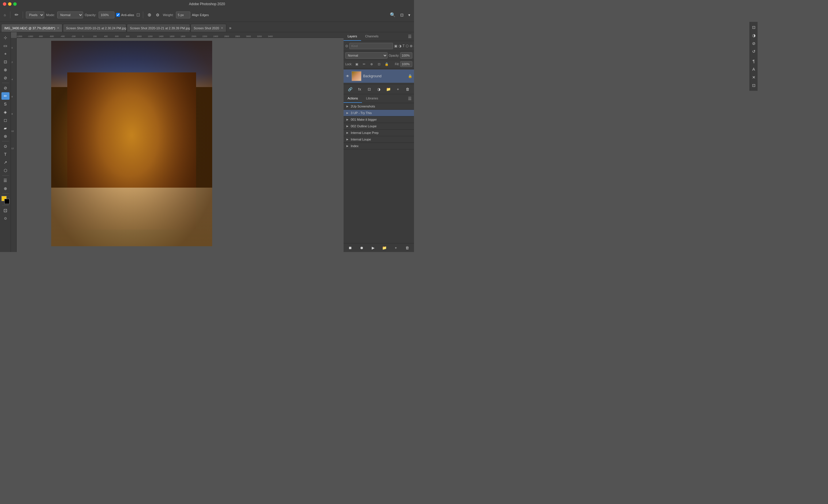  What do you see at coordinates (347, 106) in the screenshot?
I see `action-triangle-0: ▶` at bounding box center [347, 106].